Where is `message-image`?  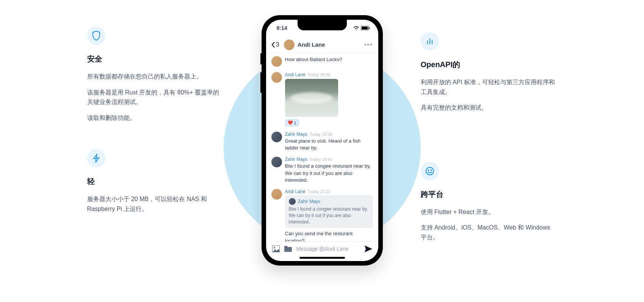
message-image is located at coordinates (312, 98).